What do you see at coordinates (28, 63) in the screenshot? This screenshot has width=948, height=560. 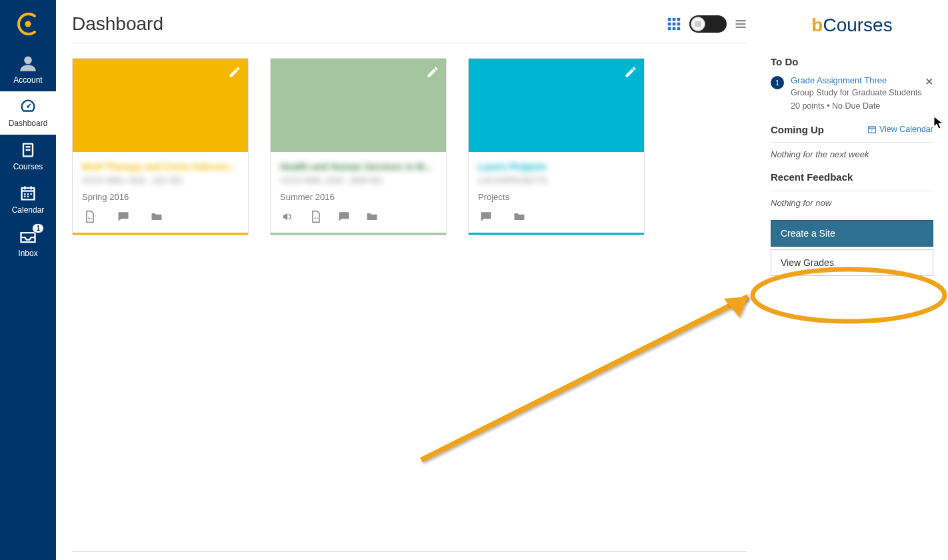 I see `user-icon` at bounding box center [28, 63].